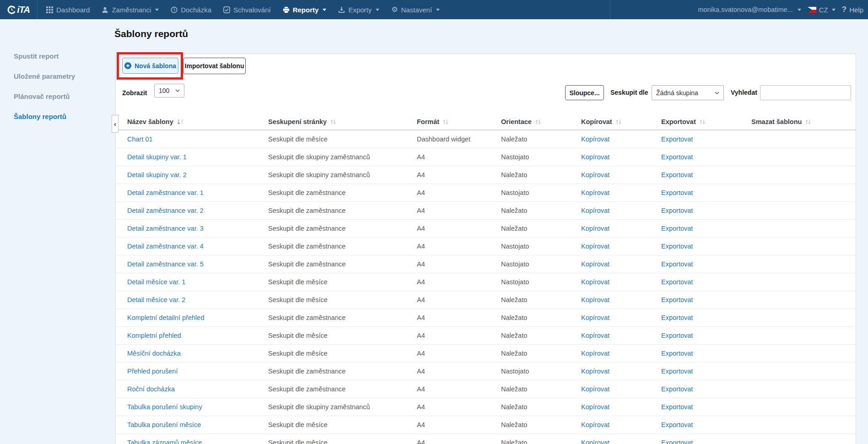 Image resolution: width=868 pixels, height=444 pixels. What do you see at coordinates (486, 246) in the screenshot?
I see `table-row: Detail zaměstnance var. 4Seskupit dle za…` at bounding box center [486, 246].